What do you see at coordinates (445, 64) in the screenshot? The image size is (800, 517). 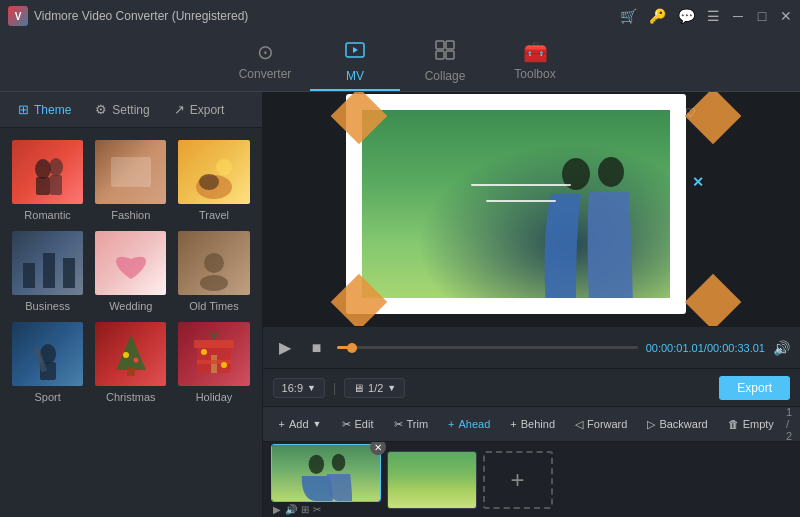 I see `tab-collage: Collage` at bounding box center [445, 64].